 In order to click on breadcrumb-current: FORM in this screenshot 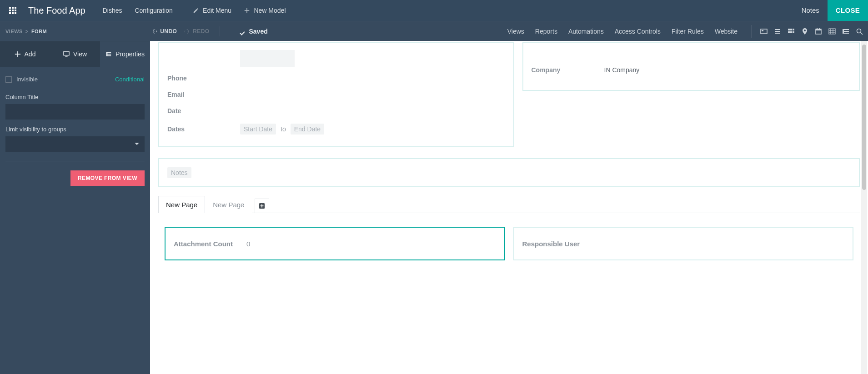, I will do `click(39, 31)`.